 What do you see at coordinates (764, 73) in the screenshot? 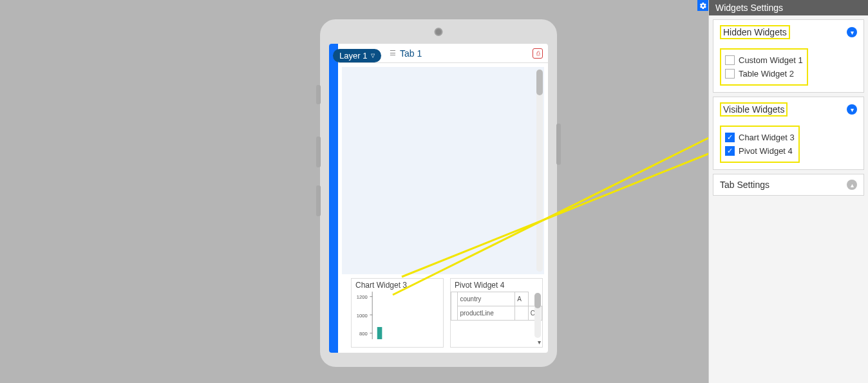
I see `hidden-widget-item: Table Widget 2` at bounding box center [764, 73].